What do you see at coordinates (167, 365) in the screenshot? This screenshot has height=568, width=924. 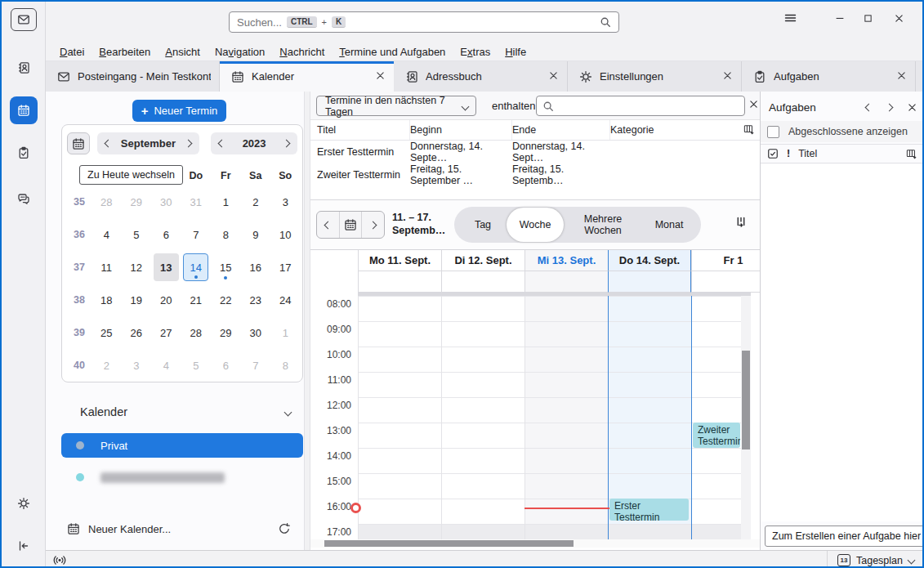 I see `minical-day: 4` at bounding box center [167, 365].